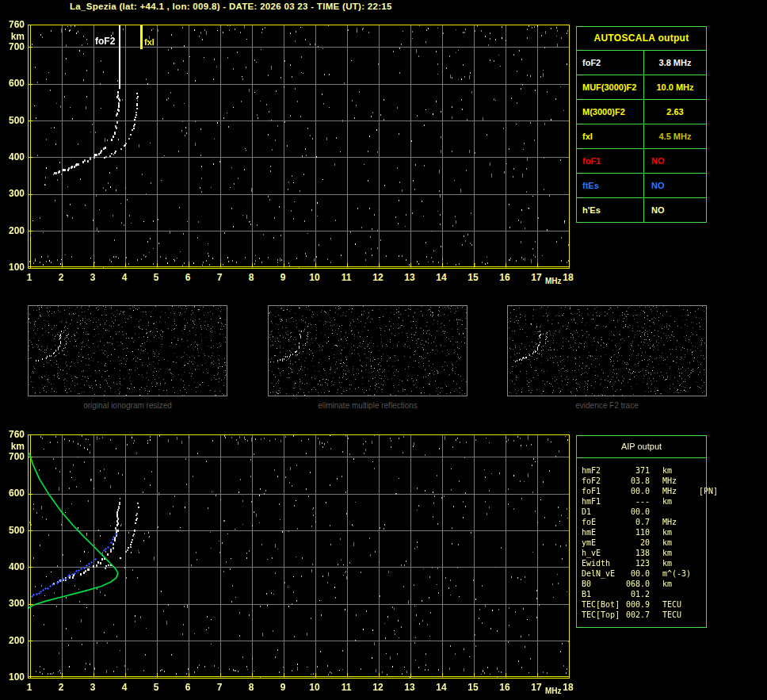  What do you see at coordinates (251, 277) in the screenshot?
I see `x-axis-tick-label: 8` at bounding box center [251, 277].